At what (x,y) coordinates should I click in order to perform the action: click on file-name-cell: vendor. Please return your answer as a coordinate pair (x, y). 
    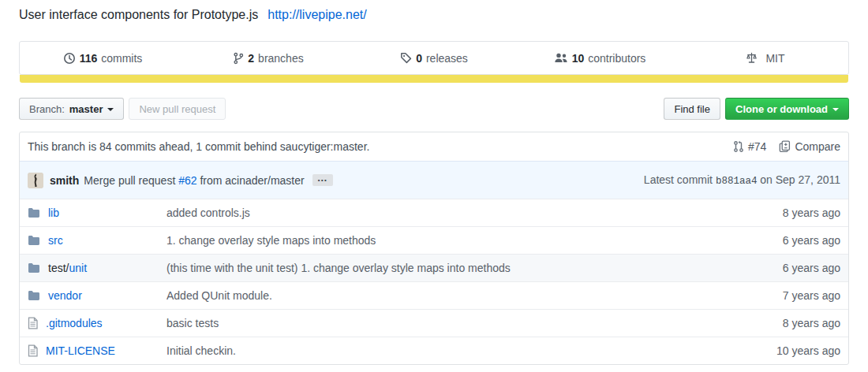
    Looking at the image, I should click on (93, 296).